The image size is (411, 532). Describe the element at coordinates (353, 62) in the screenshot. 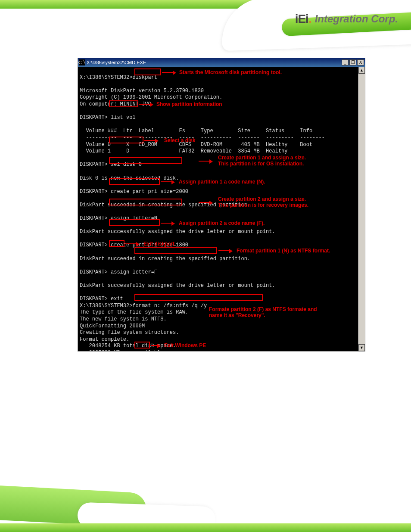

I see `maximize-button: ❐` at that location.